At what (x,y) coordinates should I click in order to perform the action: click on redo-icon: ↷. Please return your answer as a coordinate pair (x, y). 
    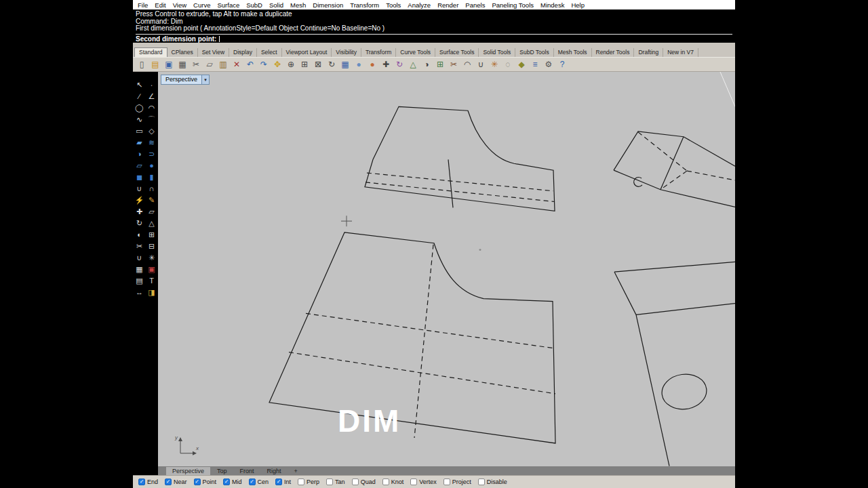
    Looking at the image, I should click on (264, 64).